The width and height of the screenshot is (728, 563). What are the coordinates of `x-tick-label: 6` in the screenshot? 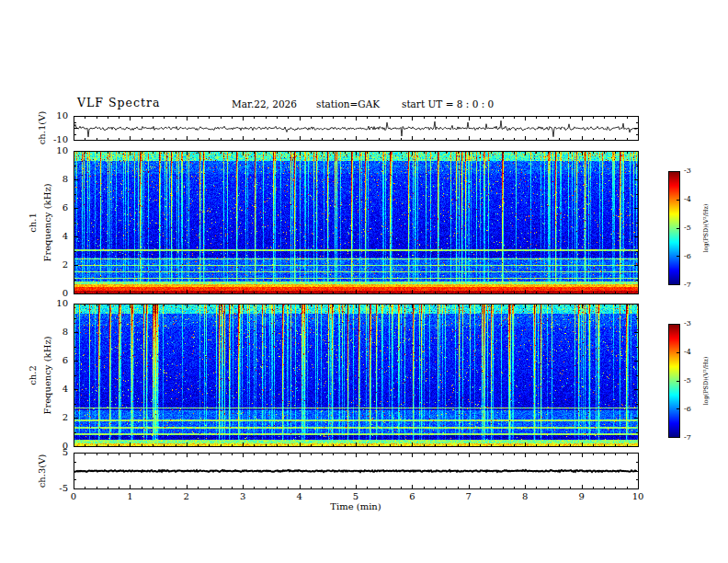 It's located at (412, 497).